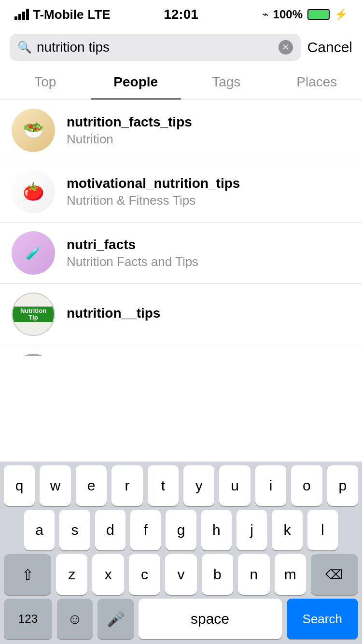  Describe the element at coordinates (19, 486) in the screenshot. I see `key-q: q` at that location.